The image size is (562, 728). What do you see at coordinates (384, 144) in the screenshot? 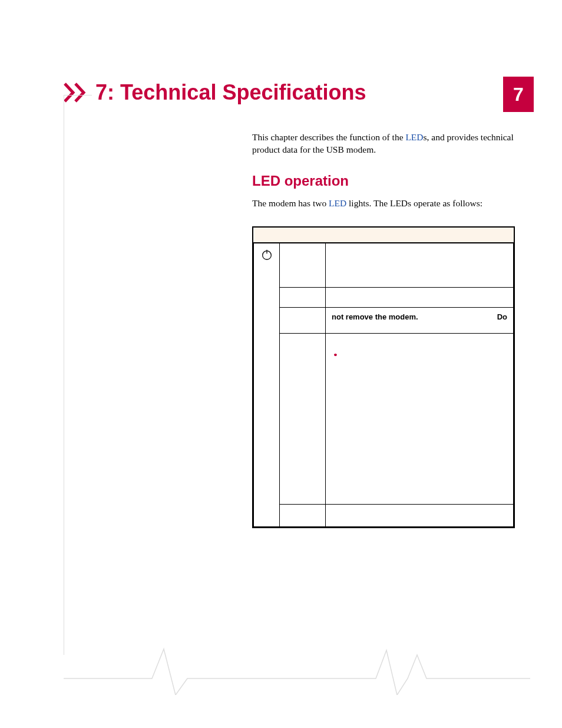
I see `intro-paragraph: This chapter describes the function of t…` at bounding box center [384, 144].